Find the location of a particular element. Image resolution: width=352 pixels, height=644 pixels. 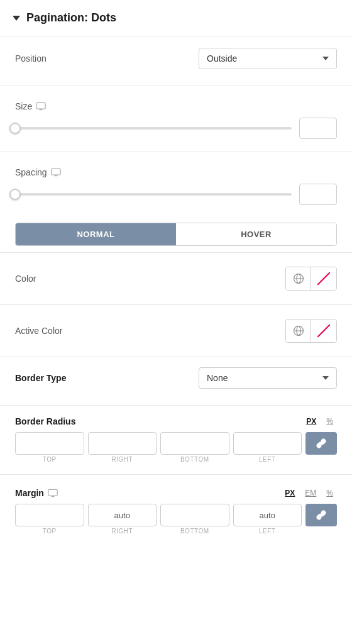

margin-right-input is located at coordinates (123, 515).